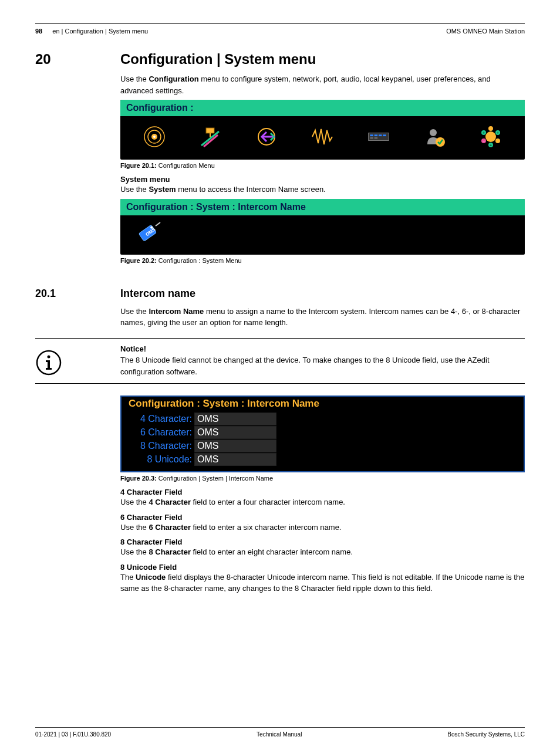 Image resolution: width=560 pixels, height=747 pixels. Describe the element at coordinates (323, 165) in the screenshot. I see `figure-20-1-caption: Figure 20.1: Configuration Menu` at that location.